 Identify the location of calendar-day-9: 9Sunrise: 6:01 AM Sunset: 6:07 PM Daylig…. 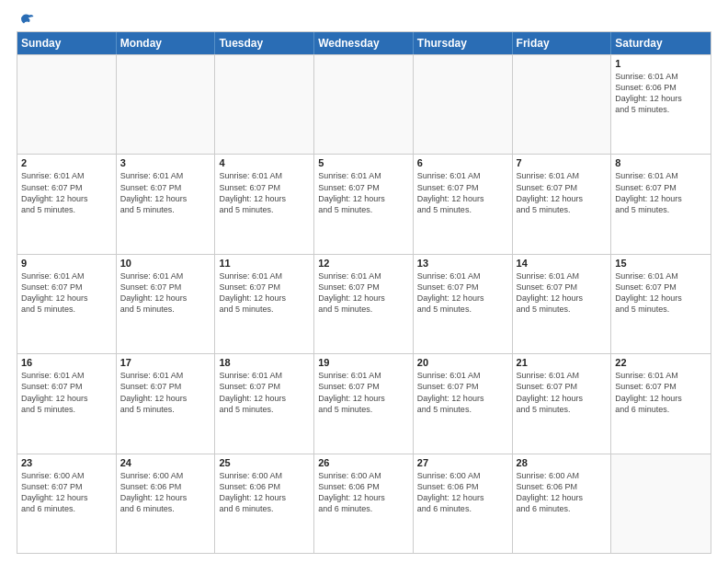
(67, 304).